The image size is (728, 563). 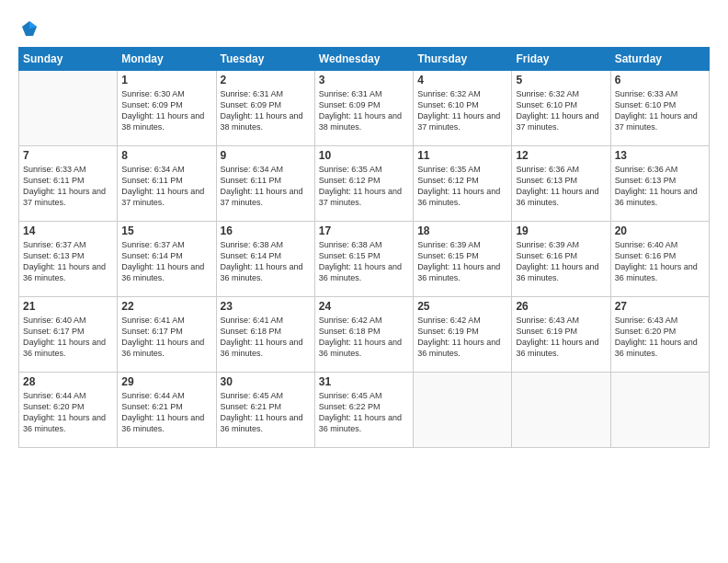 What do you see at coordinates (153, 94) in the screenshot?
I see `sunrise-text: Sunrise: 6:30 AM` at bounding box center [153, 94].